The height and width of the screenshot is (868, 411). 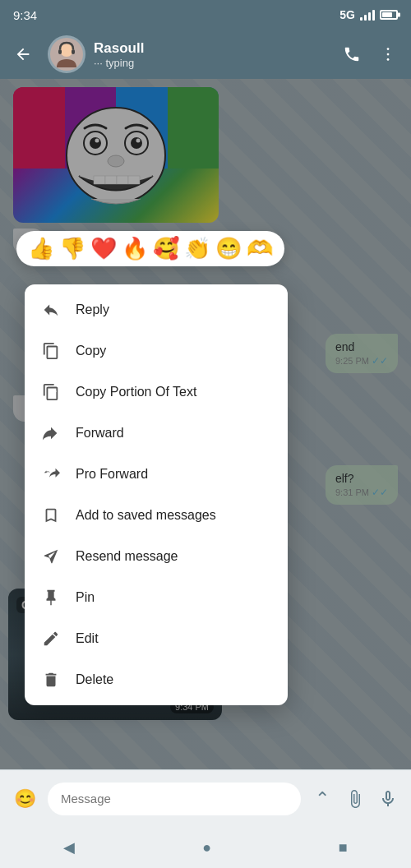 What do you see at coordinates (388, 799) in the screenshot?
I see `voice-button` at bounding box center [388, 799].